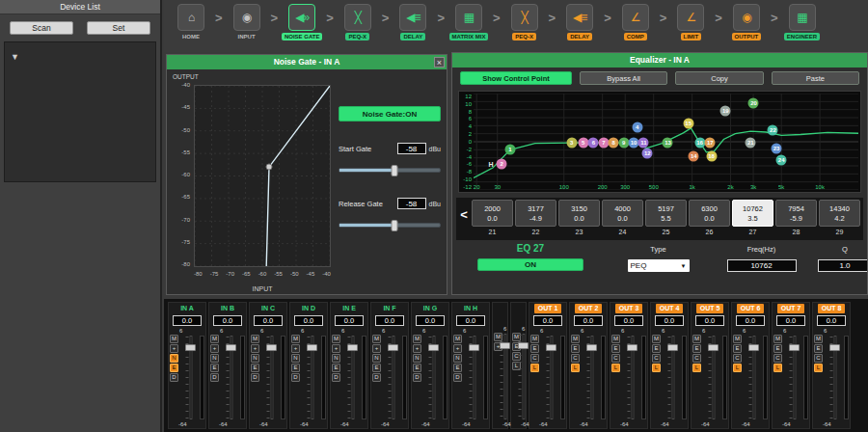 The height and width of the screenshot is (432, 868). What do you see at coordinates (516, 78) in the screenshot?
I see `show-control-point-button: Show Control Point` at bounding box center [516, 78].